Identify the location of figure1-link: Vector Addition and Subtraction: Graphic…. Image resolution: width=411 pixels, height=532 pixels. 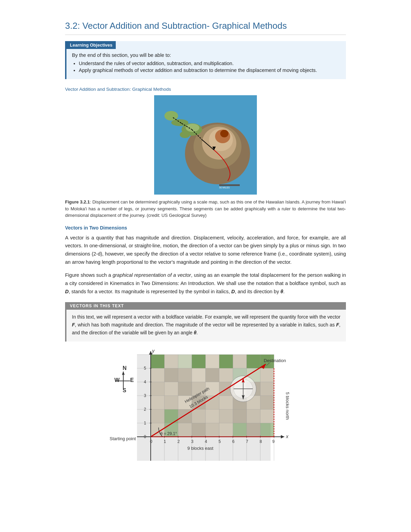
(206, 89).